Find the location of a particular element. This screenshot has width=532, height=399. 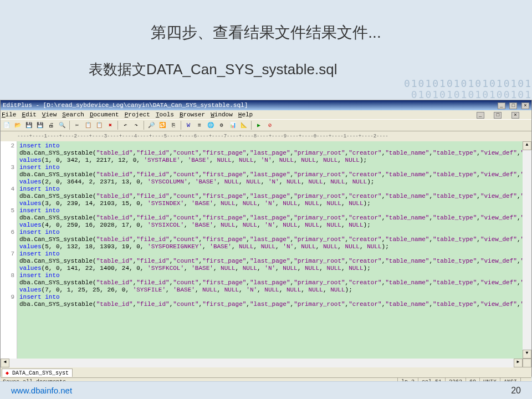

save-icon: 💾 is located at coordinates (29, 125).